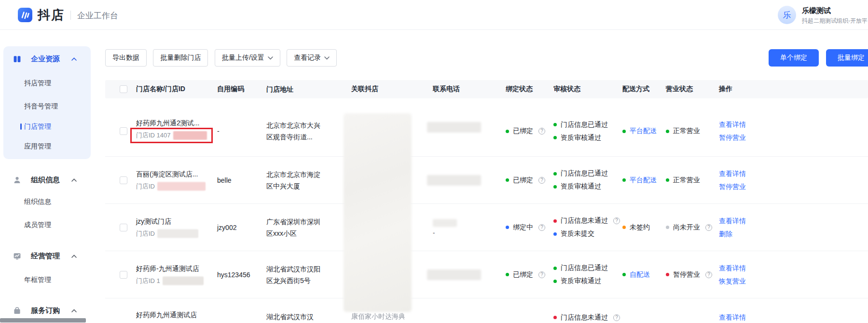  I want to click on sidebar-item-store-shop-management: 抖店管理, so click(38, 84).